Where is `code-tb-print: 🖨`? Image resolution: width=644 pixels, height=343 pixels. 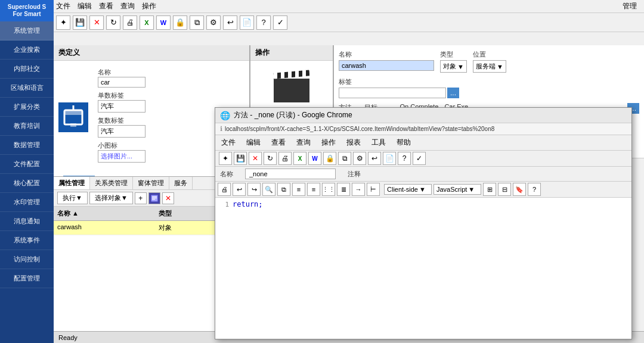
code-tb-print: 🖨 is located at coordinates (224, 189).